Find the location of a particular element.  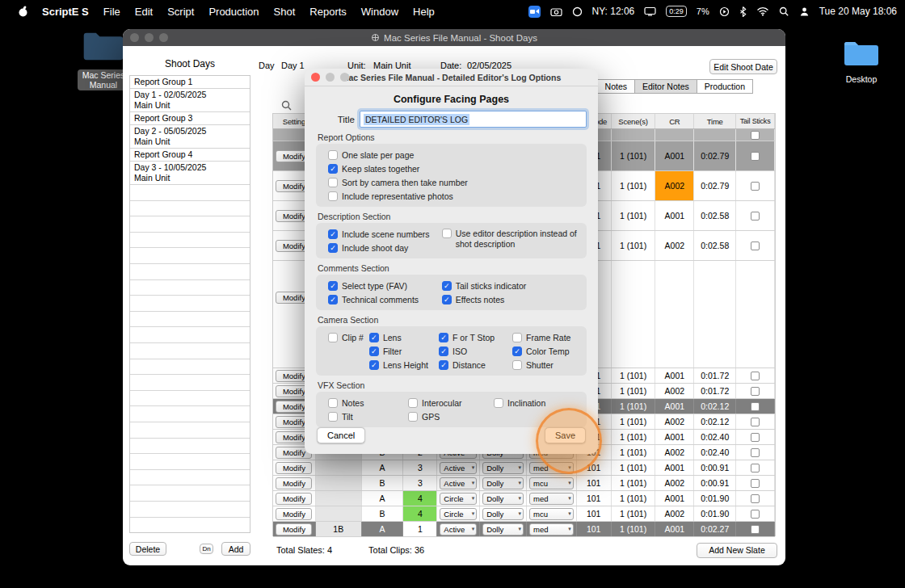

desktop-folder-desktop: Desktop is located at coordinates (861, 61).